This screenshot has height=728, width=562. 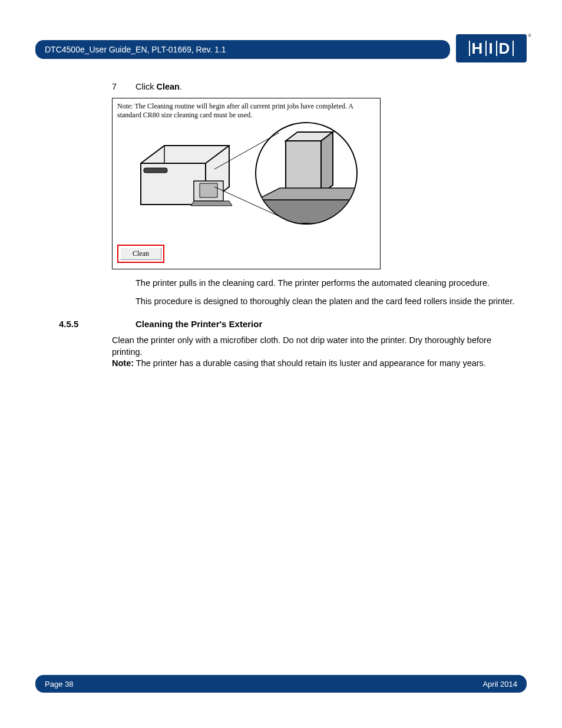 What do you see at coordinates (243, 50) in the screenshot?
I see `header-title-bar: DTC4500e_User Guide_EN, PLT-01669, Rev. …` at bounding box center [243, 50].